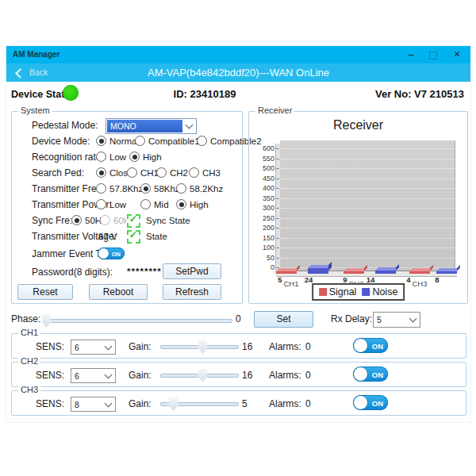  What do you see at coordinates (138, 321) in the screenshot?
I see `phase-slider-track` at bounding box center [138, 321].